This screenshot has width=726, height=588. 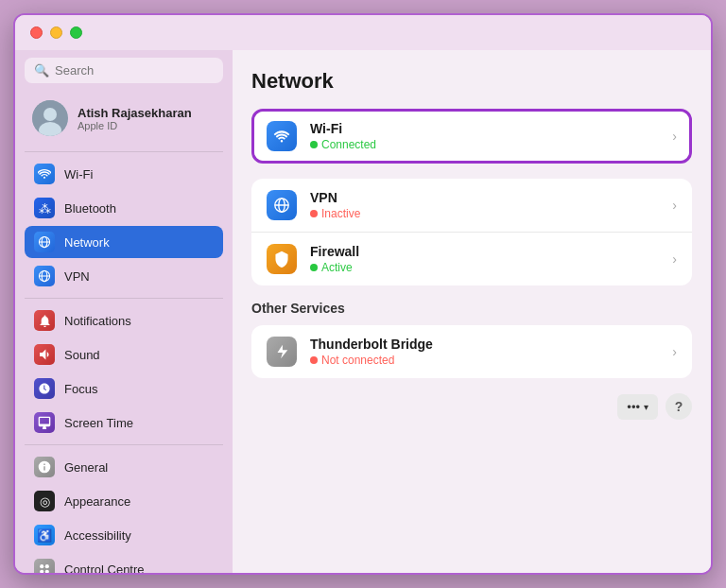 I want to click on firewall-status-dot, so click(x=314, y=268).